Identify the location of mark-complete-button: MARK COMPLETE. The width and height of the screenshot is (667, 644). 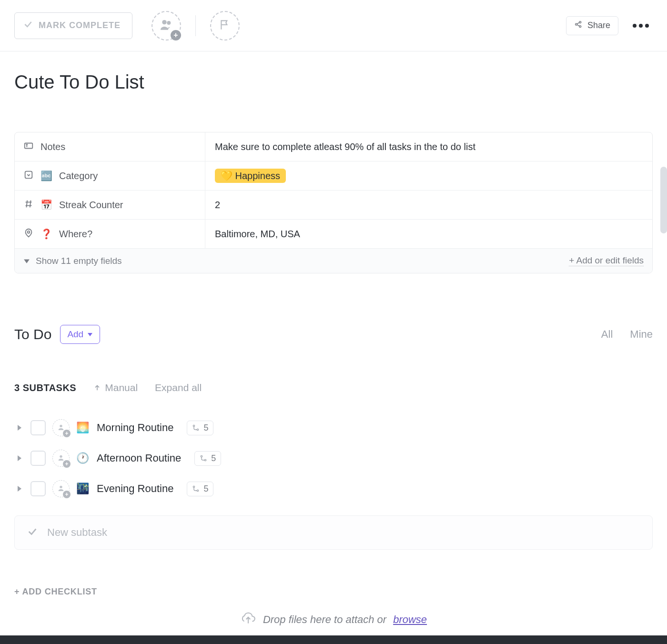
(73, 26).